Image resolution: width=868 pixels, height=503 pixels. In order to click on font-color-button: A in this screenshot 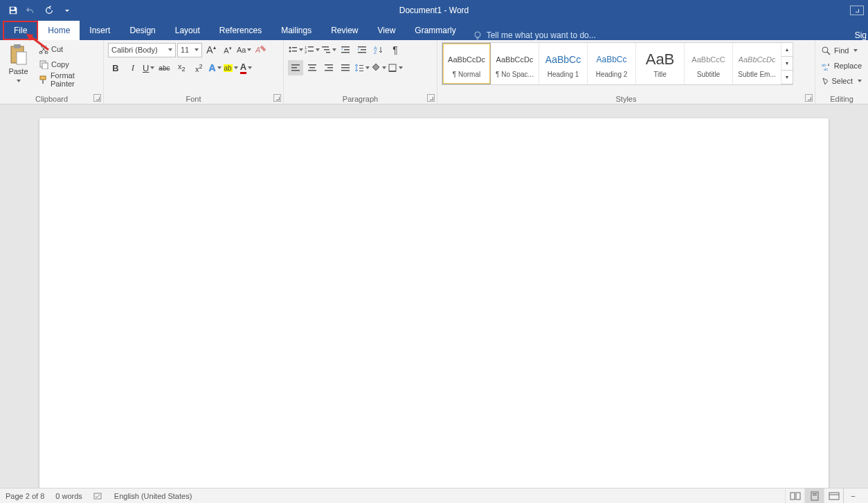, I will do `click(246, 68)`.